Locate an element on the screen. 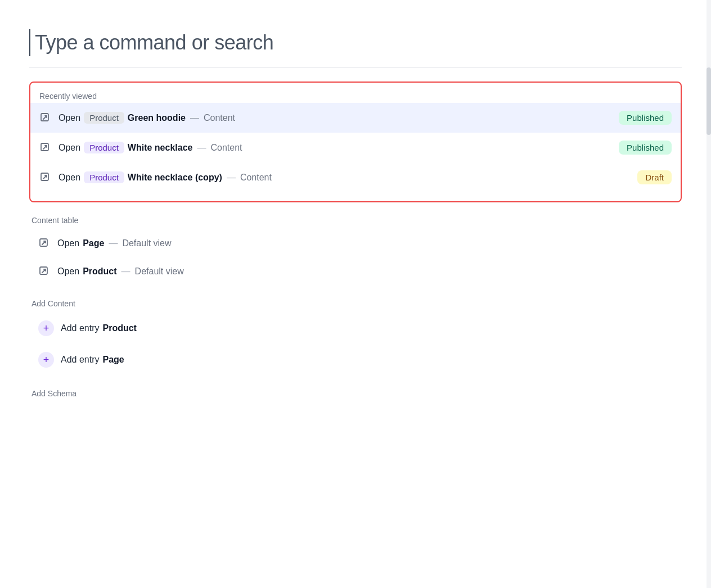 The width and height of the screenshot is (711, 588). recently-viewed-label: Recently viewed is located at coordinates (356, 96).